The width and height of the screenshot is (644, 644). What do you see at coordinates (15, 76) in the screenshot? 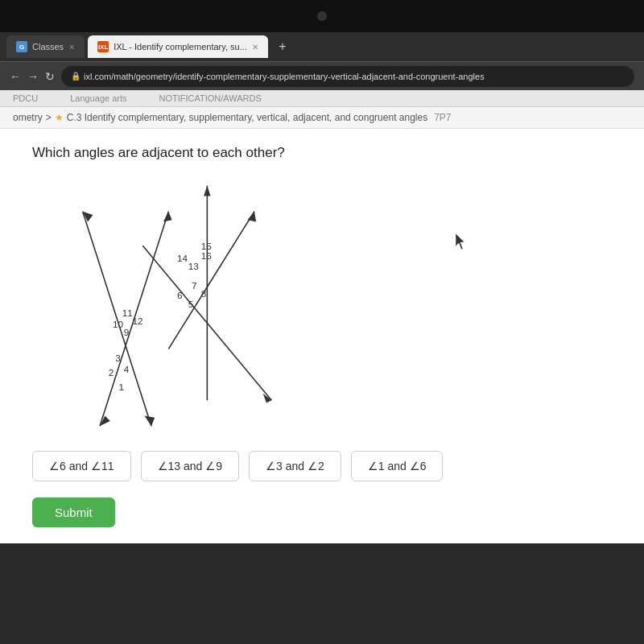
I see `back-button: ←` at bounding box center [15, 76].